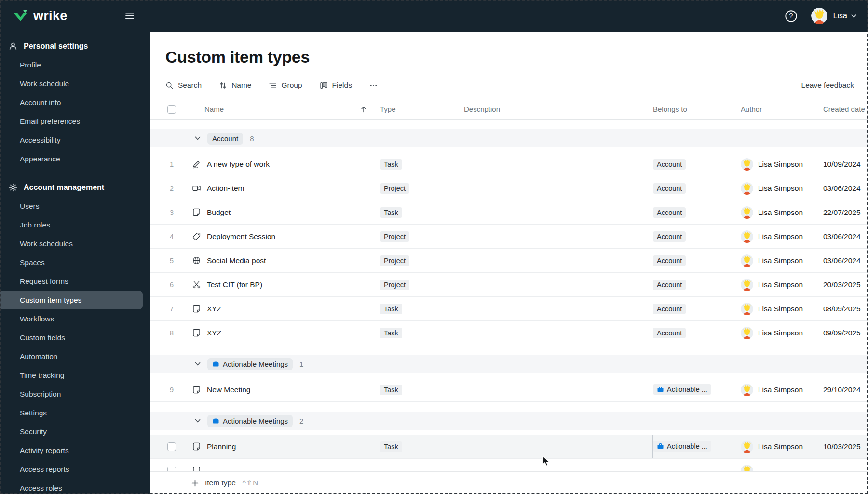  Describe the element at coordinates (172, 109) in the screenshot. I see `select-all-checkbox` at that location.